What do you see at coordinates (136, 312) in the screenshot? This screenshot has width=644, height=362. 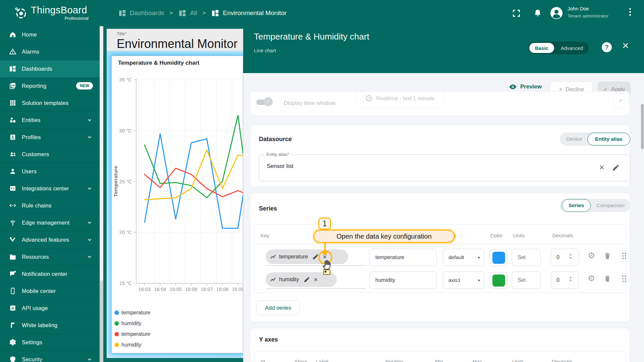 I see `legend-label: temperature` at bounding box center [136, 312].